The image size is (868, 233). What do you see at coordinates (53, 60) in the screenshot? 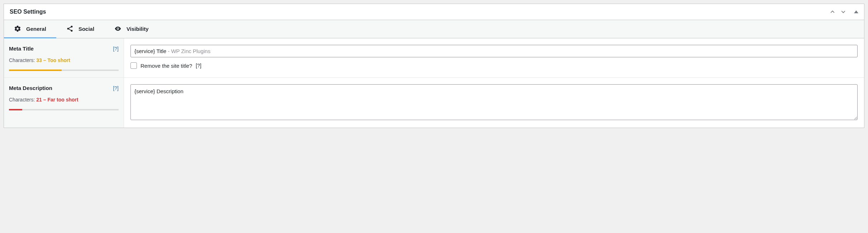
I see `char-value: 33 – Too short` at bounding box center [53, 60].